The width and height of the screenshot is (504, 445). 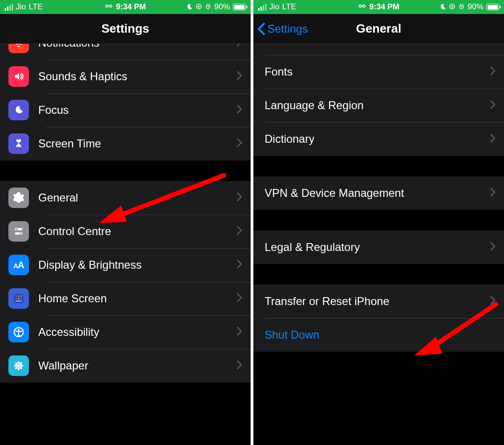 I want to click on general-group-1: Fonts Language & Region Dictionary, so click(x=379, y=100).